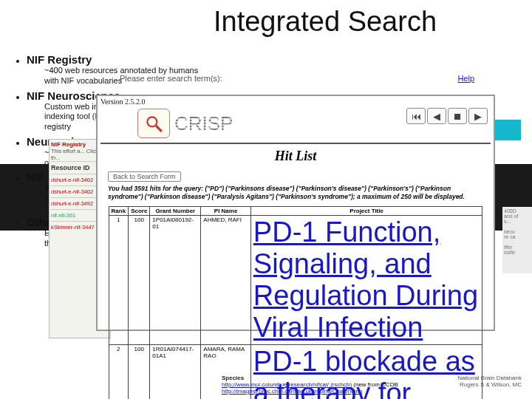  Describe the element at coordinates (59, 59) in the screenshot. I see `bullet-heading: NIF Registry` at that location.